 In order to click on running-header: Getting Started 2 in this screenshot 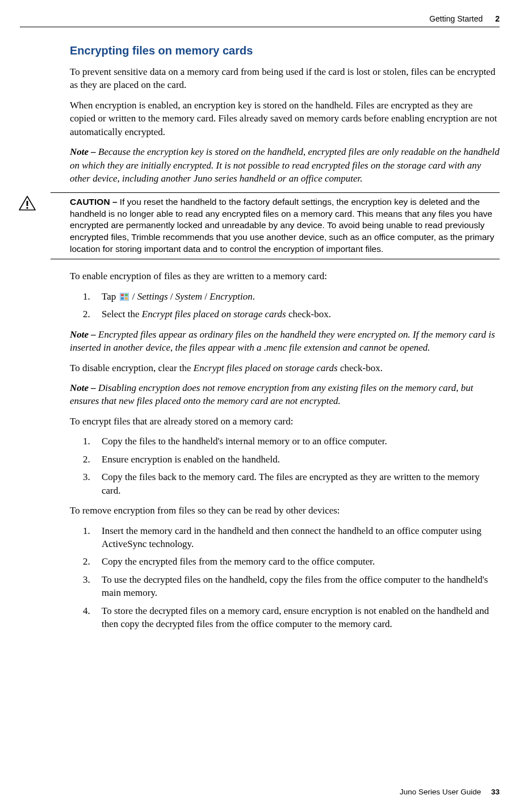, I will do `click(283, 19)`.